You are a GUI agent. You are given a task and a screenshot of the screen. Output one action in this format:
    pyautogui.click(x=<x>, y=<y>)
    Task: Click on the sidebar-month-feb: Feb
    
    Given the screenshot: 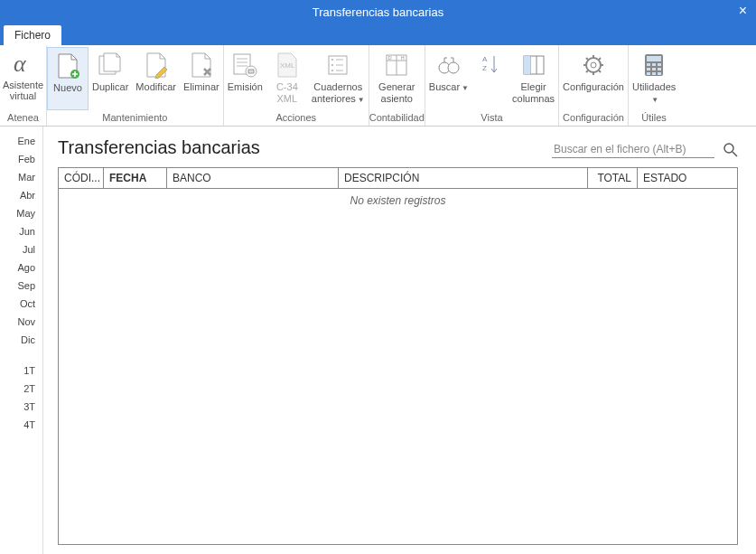 What is the action you would take?
    pyautogui.click(x=22, y=159)
    